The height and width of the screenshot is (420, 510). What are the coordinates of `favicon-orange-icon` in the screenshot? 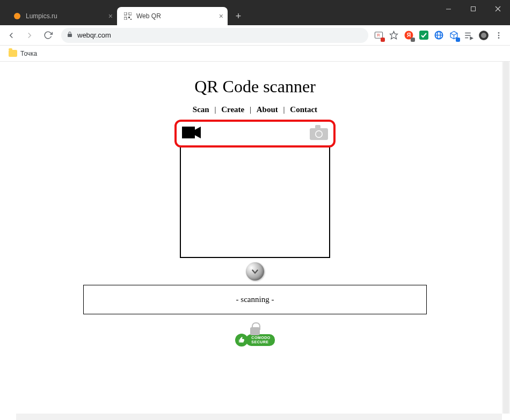 It's located at (17, 16).